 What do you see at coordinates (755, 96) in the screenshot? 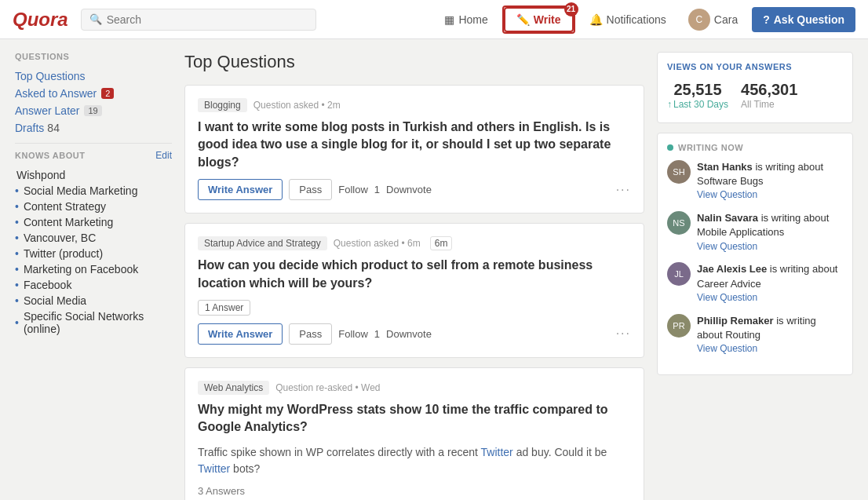
I see `stats-row: 25,515 ↑ Last 30 Days 456,301 All Time` at bounding box center [755, 96].